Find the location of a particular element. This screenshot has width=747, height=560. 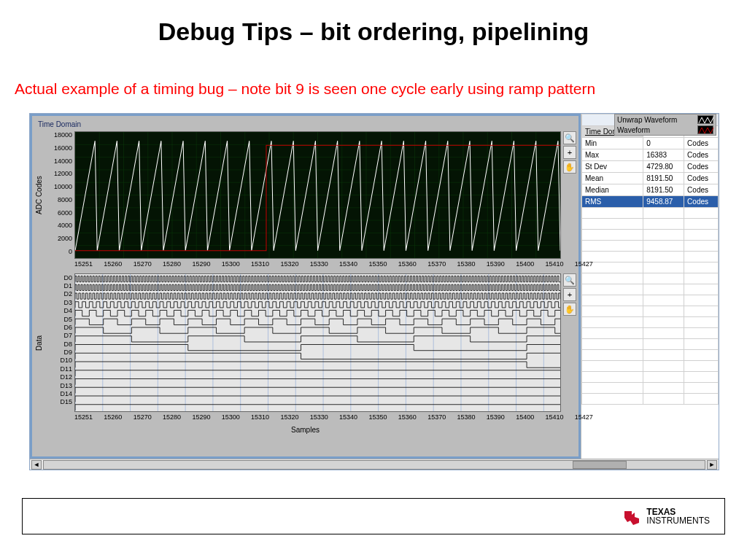

legend: Unwrap Waveform Waveform is located at coordinates (665, 125).